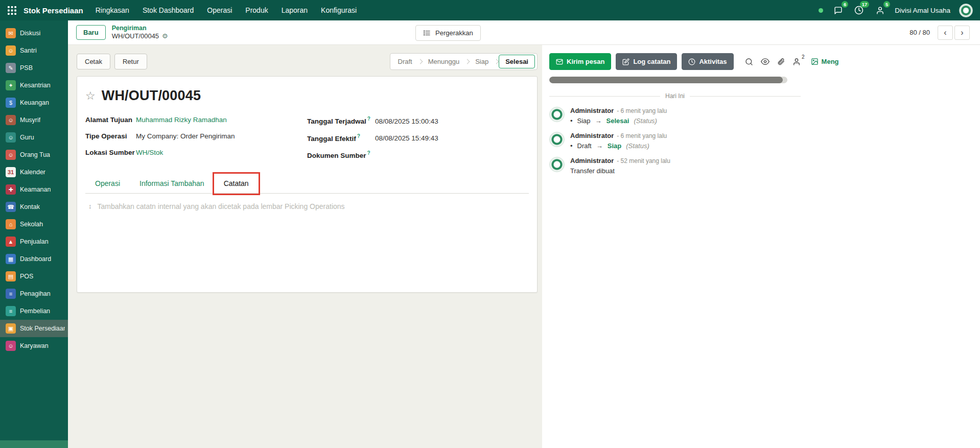  What do you see at coordinates (221, 206) in the screenshot?
I see `internal-note-input: Tambahkan catatn internal yang akan dice…` at bounding box center [221, 206].